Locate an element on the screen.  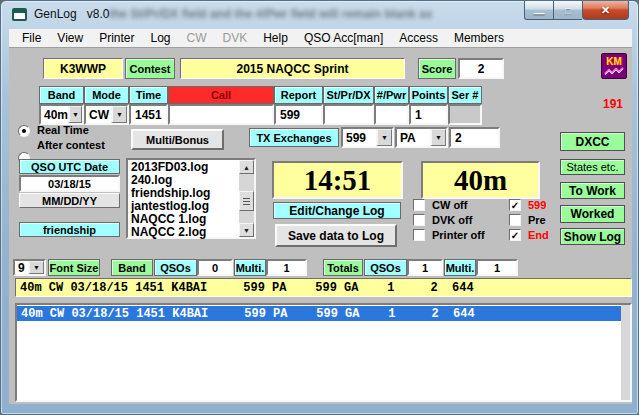
header-mode: Mode is located at coordinates (106, 95).